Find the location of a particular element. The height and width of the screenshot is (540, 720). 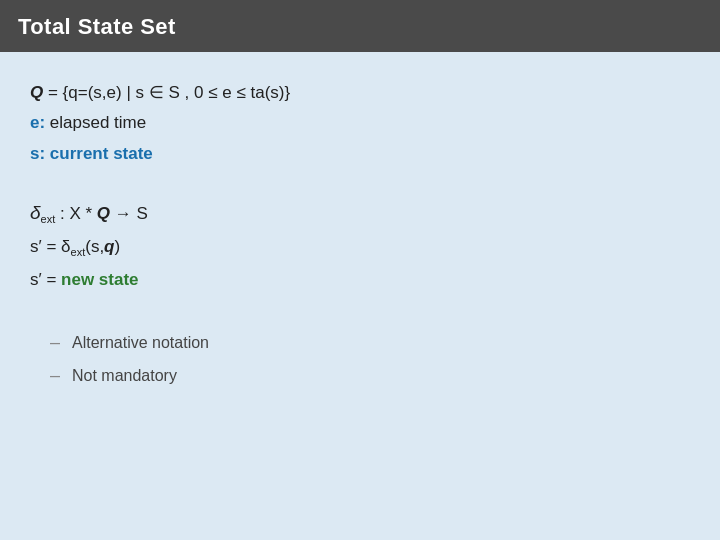

dash-icon-1: – is located at coordinates (57, 342).